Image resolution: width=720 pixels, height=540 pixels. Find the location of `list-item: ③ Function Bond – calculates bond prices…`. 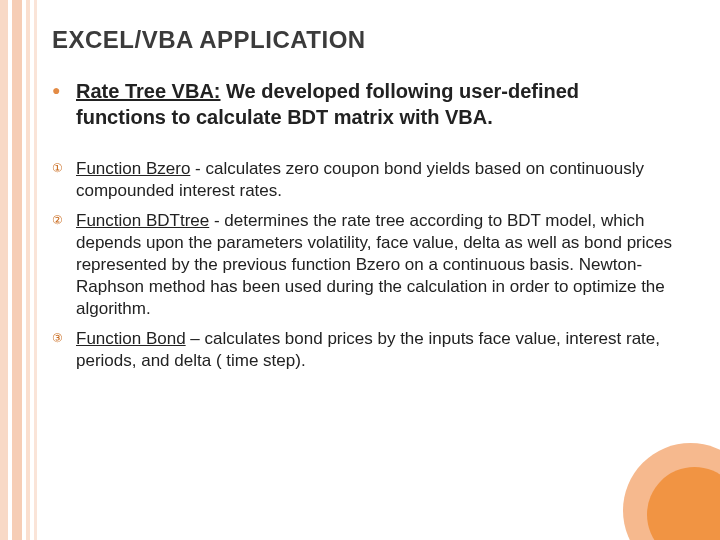

list-item: ③ Function Bond – calculates bond prices… is located at coordinates (362, 350).